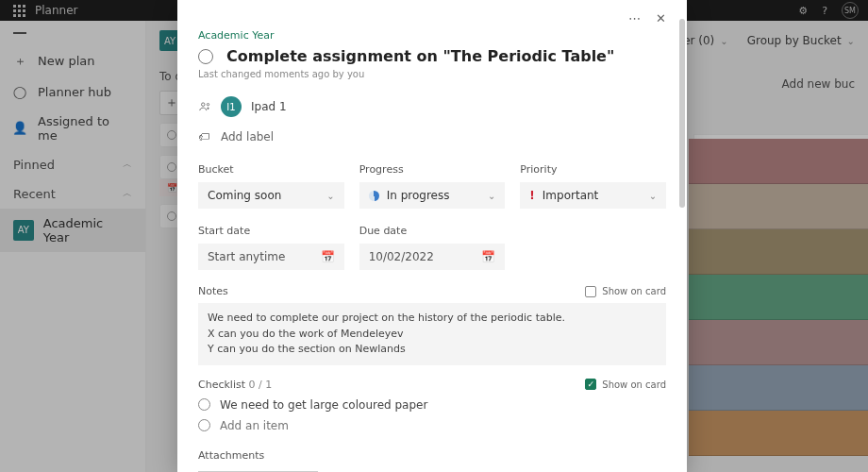 This screenshot has width=868, height=472. What do you see at coordinates (225, 230) in the screenshot?
I see `start-date-label: Start date` at bounding box center [225, 230].